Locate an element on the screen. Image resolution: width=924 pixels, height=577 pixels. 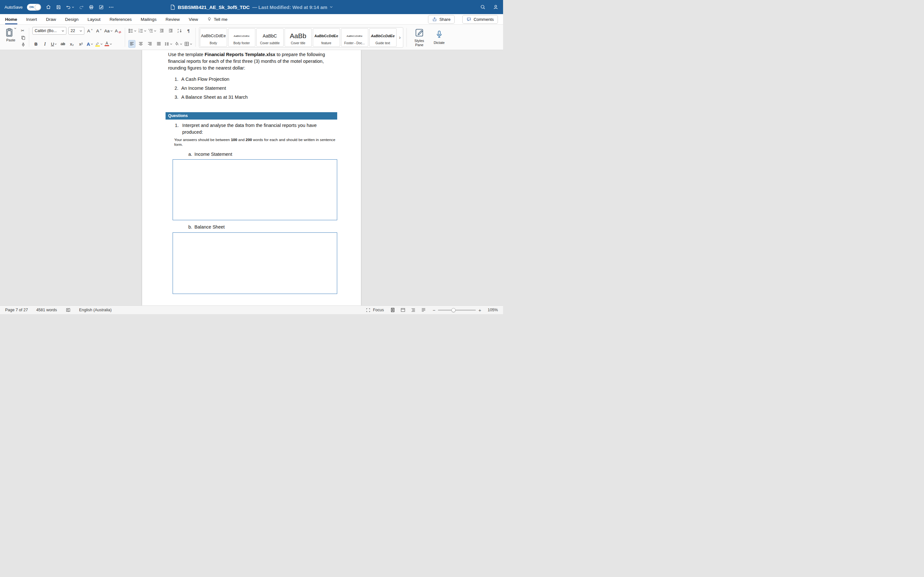
print-icon is located at coordinates (91, 7).